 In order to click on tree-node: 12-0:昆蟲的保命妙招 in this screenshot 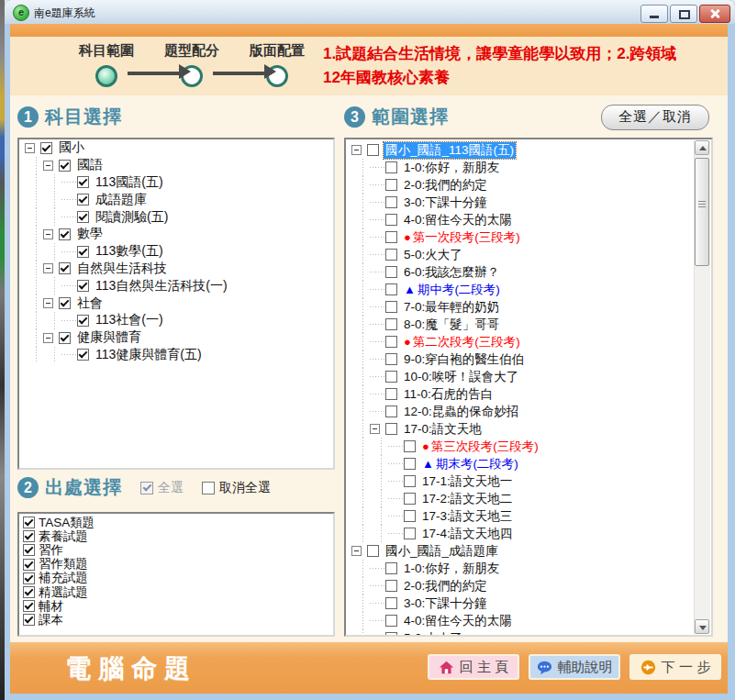, I will do `click(519, 411)`.